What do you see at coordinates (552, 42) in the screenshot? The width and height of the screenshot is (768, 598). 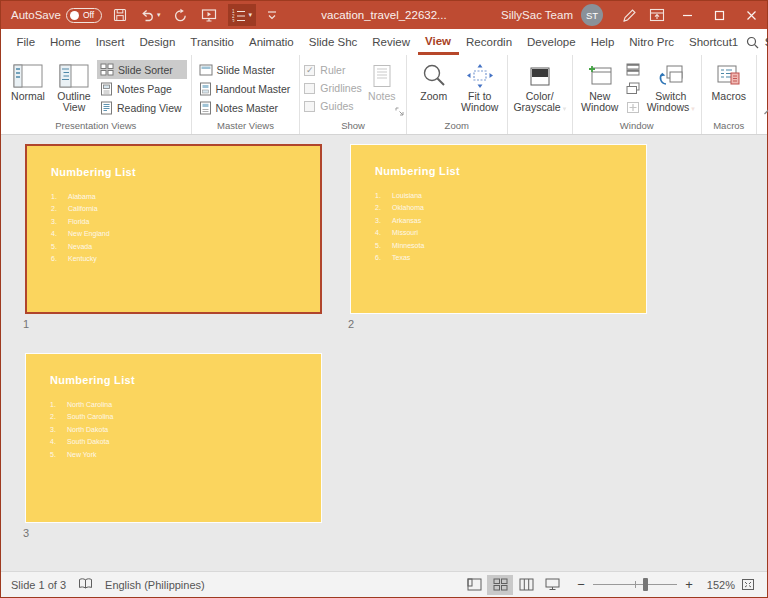 I see `tab-developer: Develope` at bounding box center [552, 42].